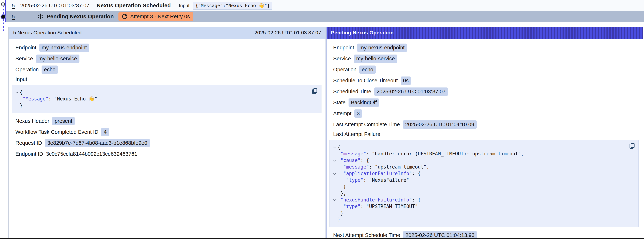 The width and height of the screenshot is (644, 239). What do you see at coordinates (232, 6) in the screenshot?
I see `input-preview-chip: {"Message":"Nexus Echo 👋"}` at bounding box center [232, 6].